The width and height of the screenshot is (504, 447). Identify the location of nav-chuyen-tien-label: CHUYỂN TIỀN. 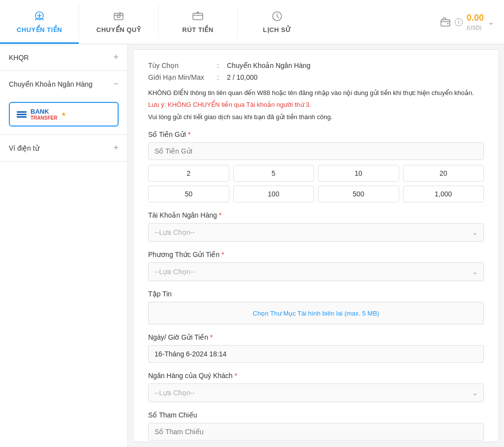
(39, 30).